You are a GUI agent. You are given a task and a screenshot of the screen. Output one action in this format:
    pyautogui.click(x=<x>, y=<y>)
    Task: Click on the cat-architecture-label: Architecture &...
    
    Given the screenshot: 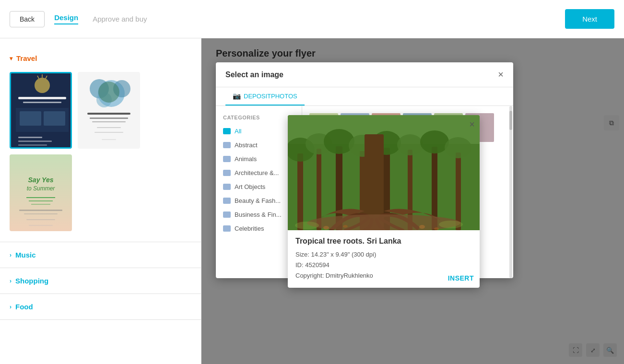 What is the action you would take?
    pyautogui.click(x=257, y=173)
    